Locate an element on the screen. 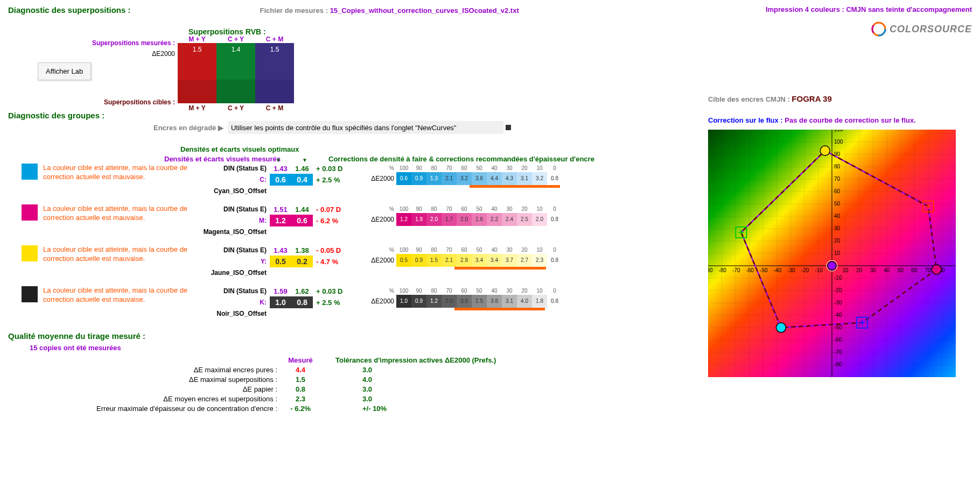 This screenshot has width=980, height=489. ink-warning-text: La couleur cible est atteinte, mais la c… is located at coordinates (121, 295).